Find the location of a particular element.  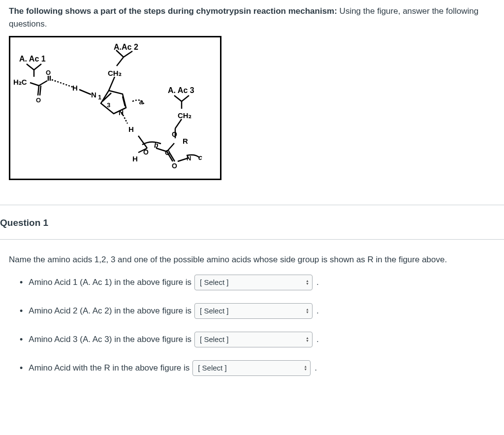

answer-item-4: Amino Acid with the R in the above figur… is located at coordinates (257, 368).